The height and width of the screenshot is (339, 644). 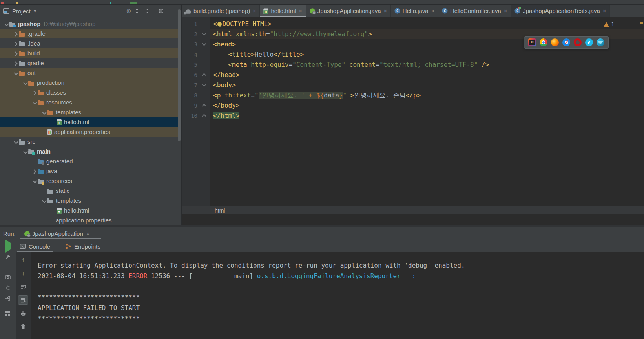 What do you see at coordinates (91, 152) in the screenshot?
I see `tree-item-main: main` at bounding box center [91, 152].